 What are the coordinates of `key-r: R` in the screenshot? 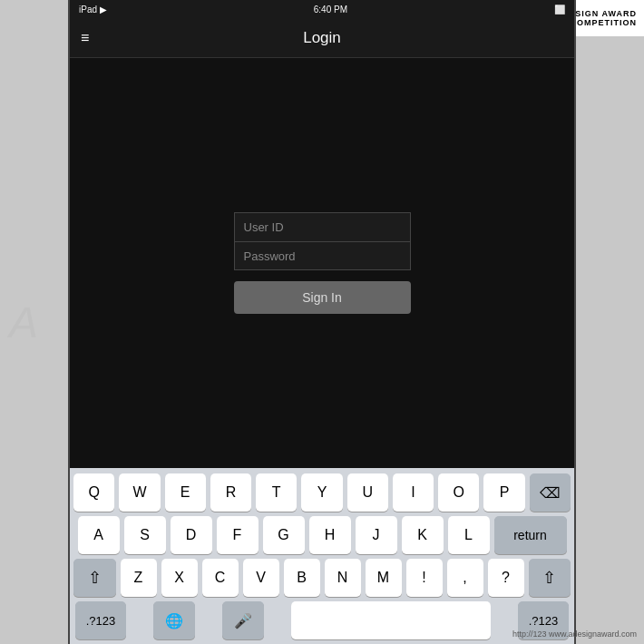 It's located at (230, 493).